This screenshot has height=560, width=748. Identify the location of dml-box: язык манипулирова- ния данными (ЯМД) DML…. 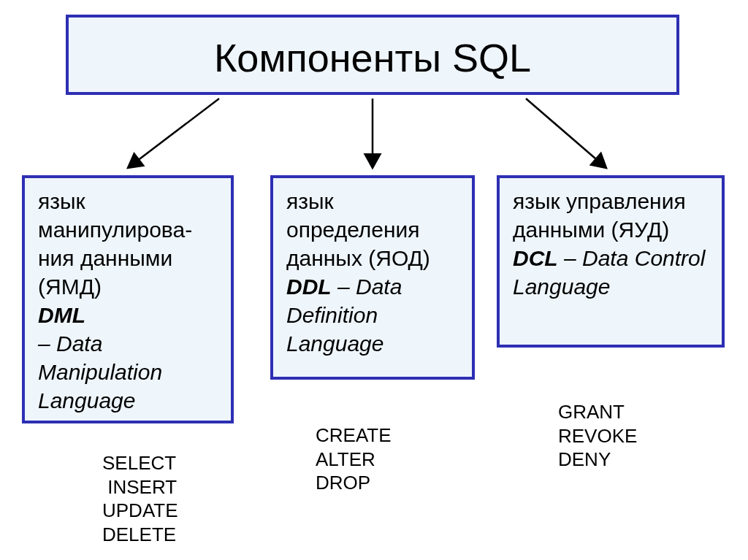
(128, 299).